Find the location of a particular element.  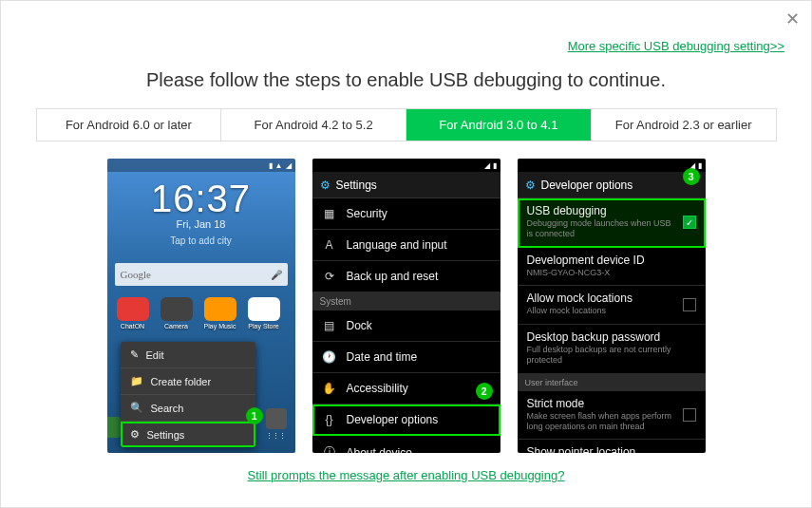

row-about: ⓘAbout device is located at coordinates (406, 444).